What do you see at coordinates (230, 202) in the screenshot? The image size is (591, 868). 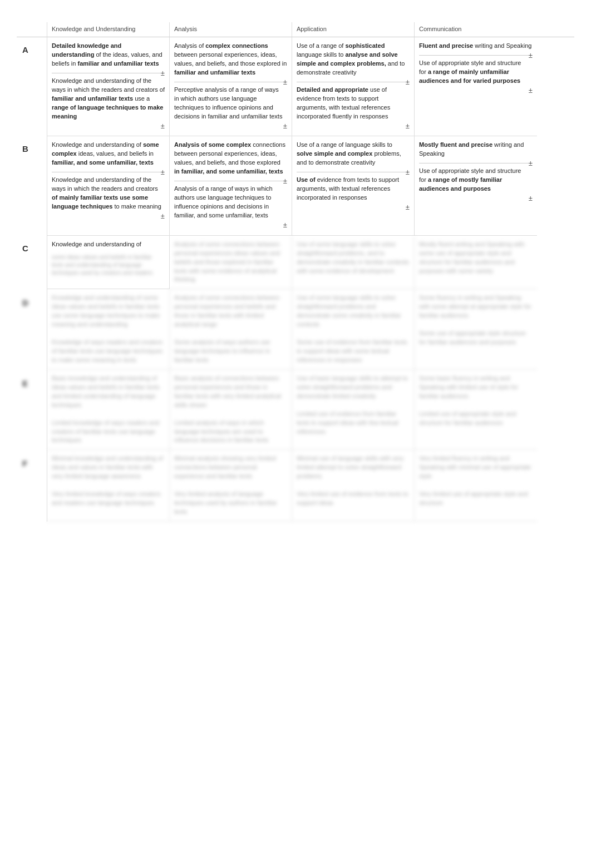 I see `entry: Analysis of a range of ways in which aut…` at bounding box center [230, 202].